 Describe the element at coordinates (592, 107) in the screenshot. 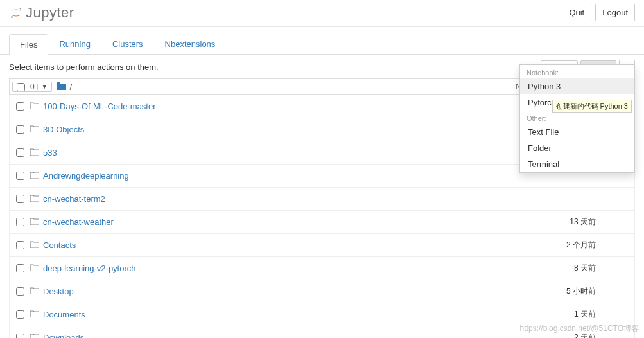

I see `dropdown-tooltip: 创建新的代码 Python 3` at that location.